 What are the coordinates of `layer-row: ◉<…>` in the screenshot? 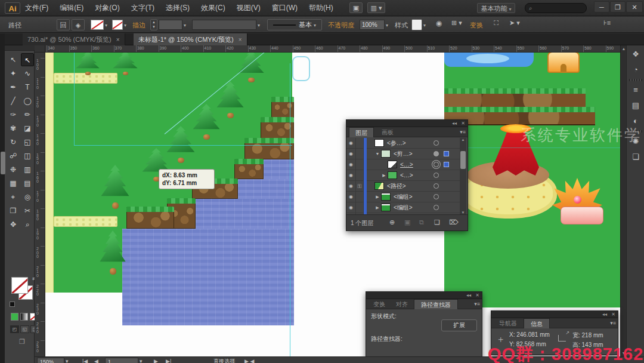 It's located at (403, 165).